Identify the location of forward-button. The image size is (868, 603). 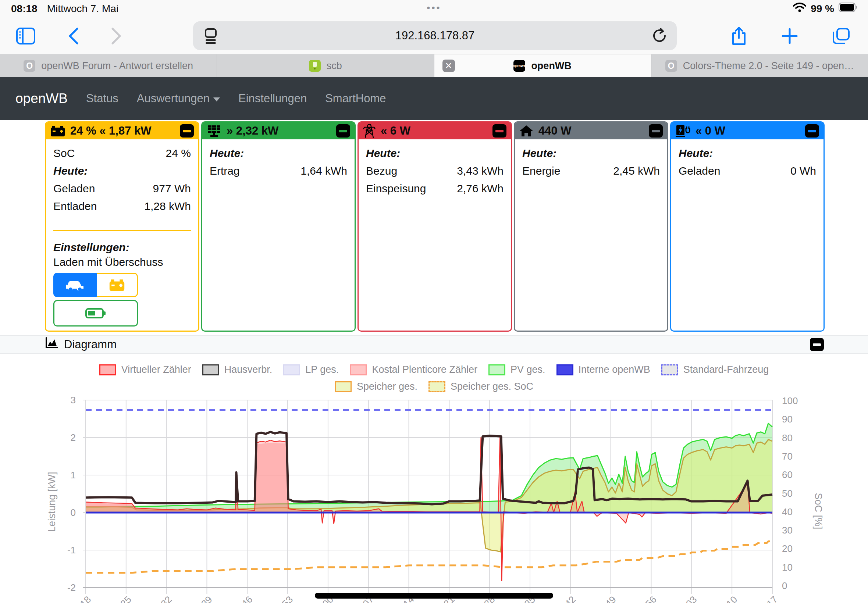
(116, 36).